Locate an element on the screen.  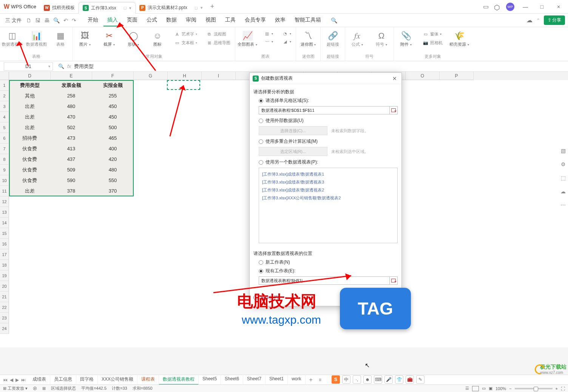
sheet-tab: Sheet6 is located at coordinates (232, 380).